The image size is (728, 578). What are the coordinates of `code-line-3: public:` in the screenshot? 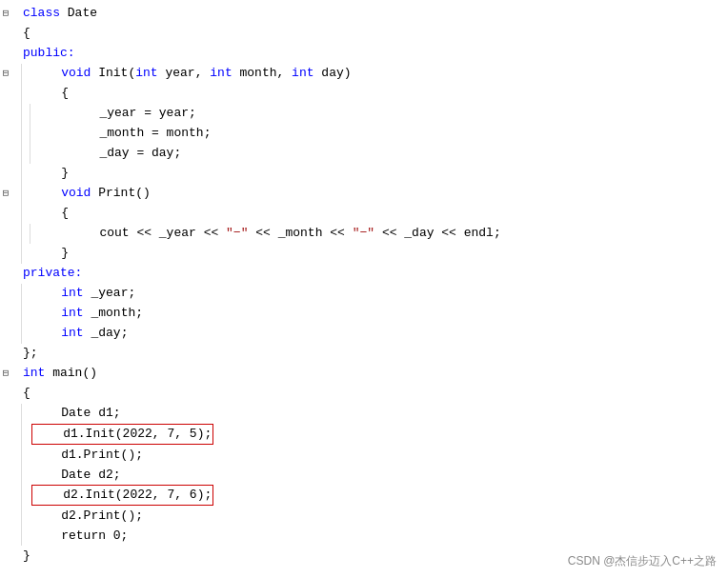 It's located at (364, 53).